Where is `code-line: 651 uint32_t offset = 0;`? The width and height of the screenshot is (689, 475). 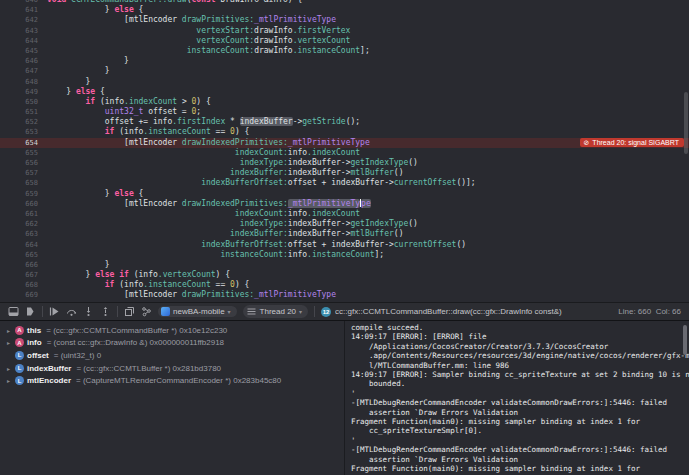 code-line: 651 uint32_t offset = 0; is located at coordinates (344, 112).